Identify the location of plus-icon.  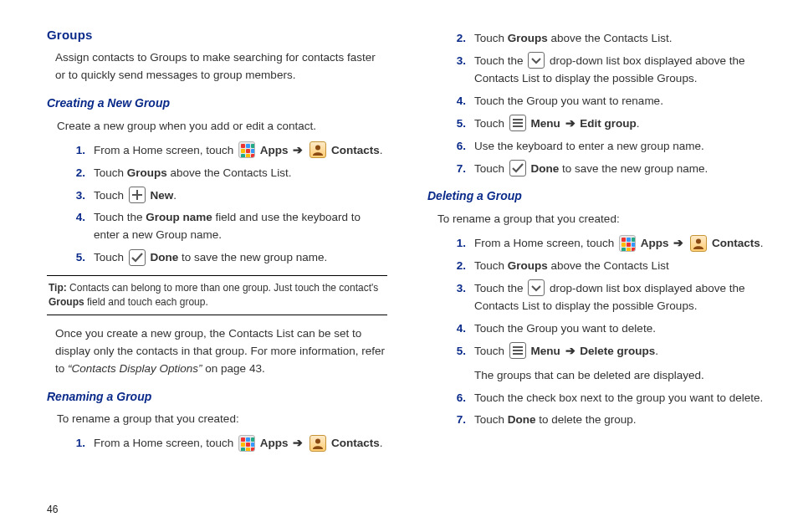
(137, 195).